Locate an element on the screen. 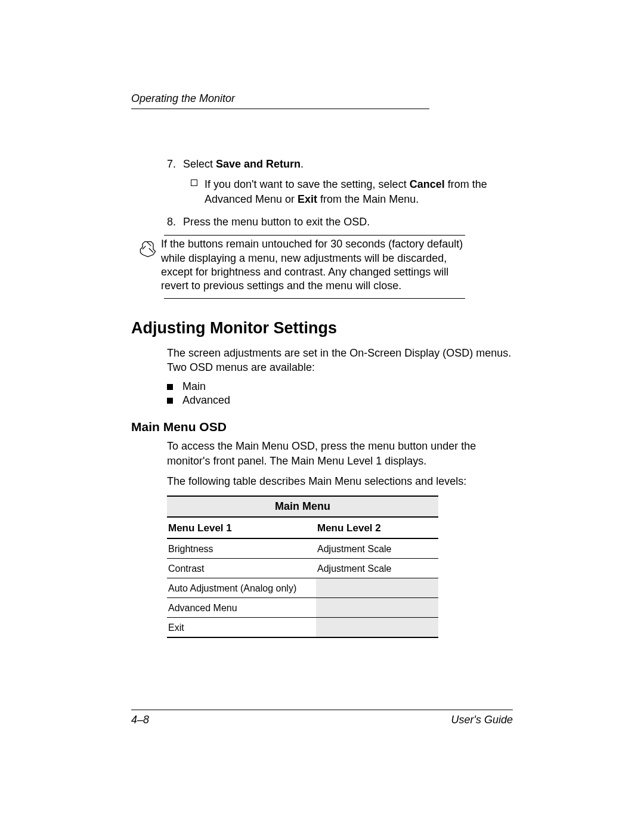 Image resolution: width=644 pixels, height=833 pixels. heading-main-menu-osd: Main Menu OSD is located at coordinates (322, 427).